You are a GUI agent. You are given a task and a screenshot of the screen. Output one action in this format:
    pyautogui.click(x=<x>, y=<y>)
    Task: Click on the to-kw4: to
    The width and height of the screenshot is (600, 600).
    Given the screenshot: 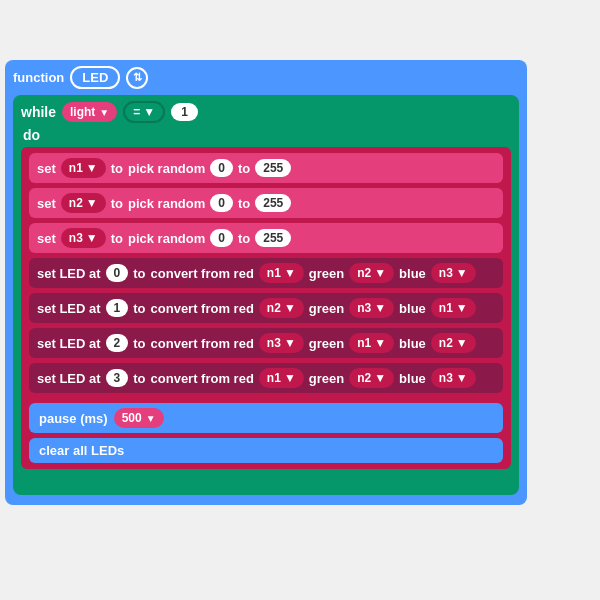 What is the action you would take?
    pyautogui.click(x=244, y=204)
    